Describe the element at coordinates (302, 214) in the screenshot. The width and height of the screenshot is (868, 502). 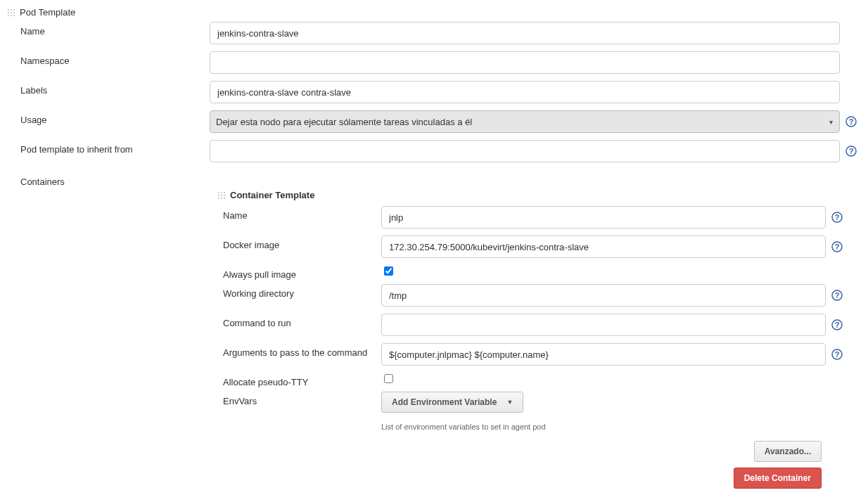
I see `label-container-name: Name` at that location.